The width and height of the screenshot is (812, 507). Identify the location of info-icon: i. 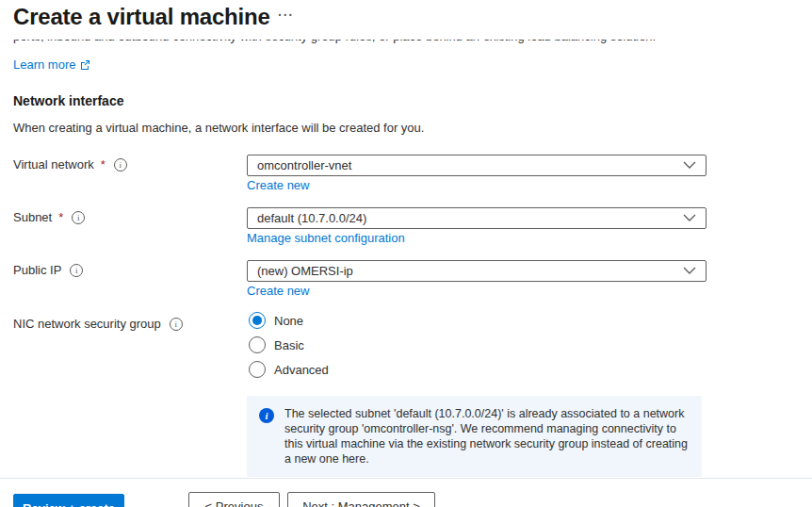
(267, 416).